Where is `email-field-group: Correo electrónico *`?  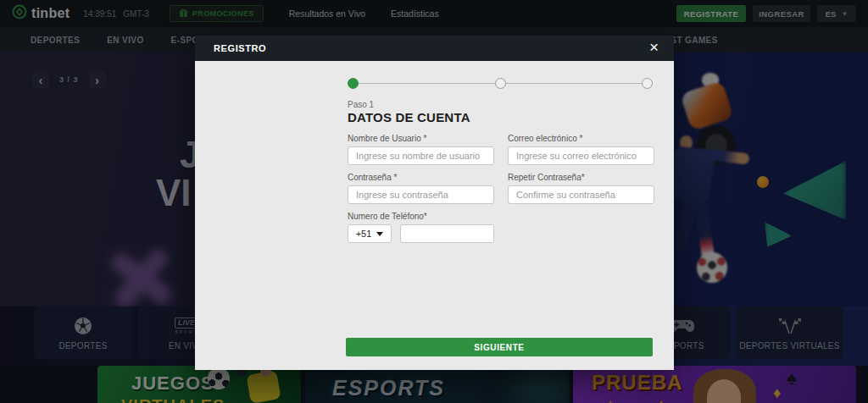
email-field-group: Correo electrónico * is located at coordinates (581, 149).